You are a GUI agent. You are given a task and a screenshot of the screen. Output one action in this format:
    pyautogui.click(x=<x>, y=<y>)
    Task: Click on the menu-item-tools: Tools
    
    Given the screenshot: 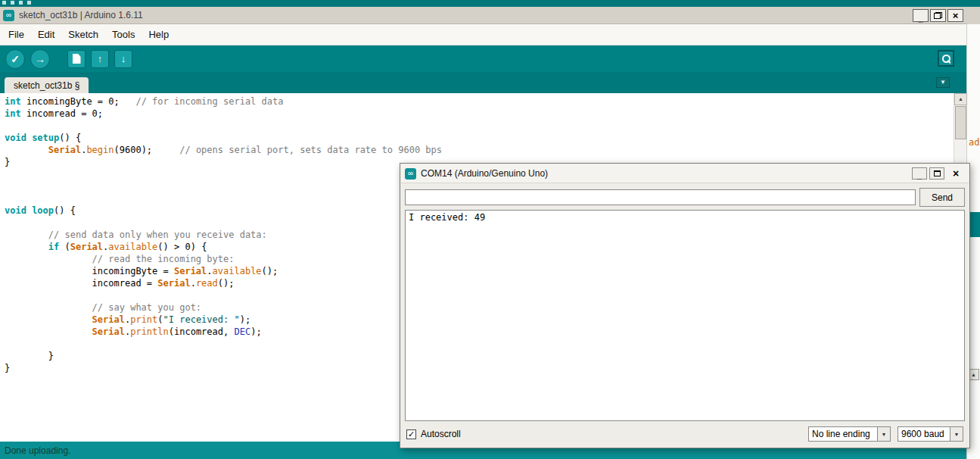 What is the action you would take?
    pyautogui.click(x=123, y=35)
    